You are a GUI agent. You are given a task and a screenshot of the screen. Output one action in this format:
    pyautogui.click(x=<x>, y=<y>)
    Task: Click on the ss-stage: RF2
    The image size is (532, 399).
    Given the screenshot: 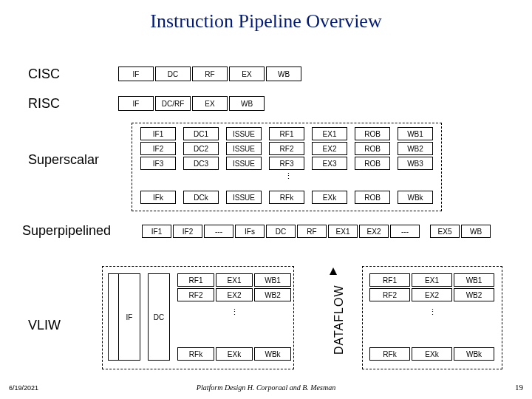 What is the action you would take?
    pyautogui.click(x=287, y=149)
    